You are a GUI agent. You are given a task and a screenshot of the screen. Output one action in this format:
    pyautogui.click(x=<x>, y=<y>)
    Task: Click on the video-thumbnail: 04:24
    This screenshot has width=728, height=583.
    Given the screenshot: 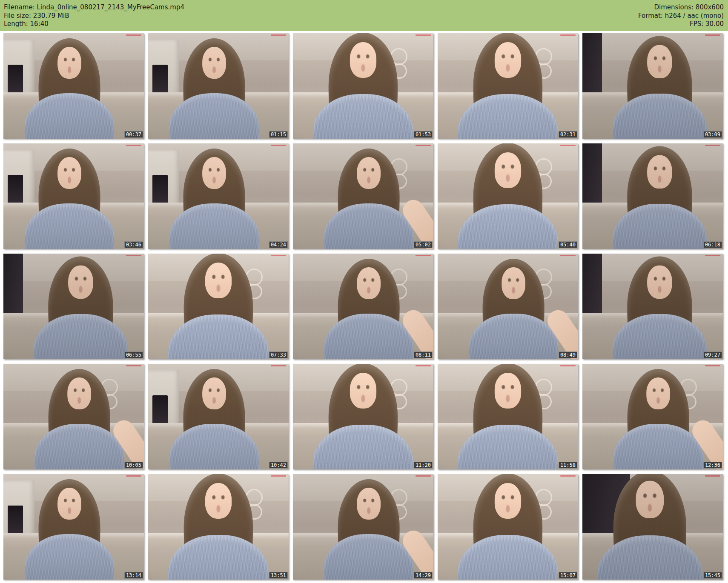 What is the action you would take?
    pyautogui.click(x=218, y=196)
    